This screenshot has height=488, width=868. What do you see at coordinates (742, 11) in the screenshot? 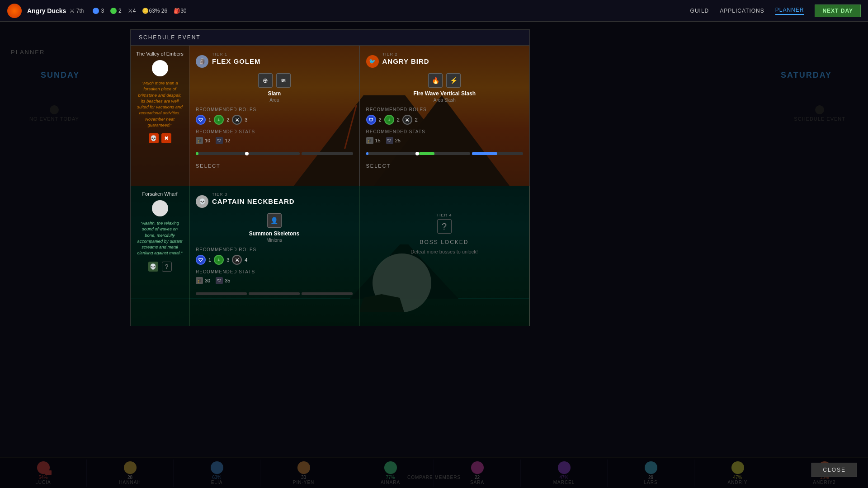
I see `applications-nav-btn: APPLICATIONS` at bounding box center [742, 11].